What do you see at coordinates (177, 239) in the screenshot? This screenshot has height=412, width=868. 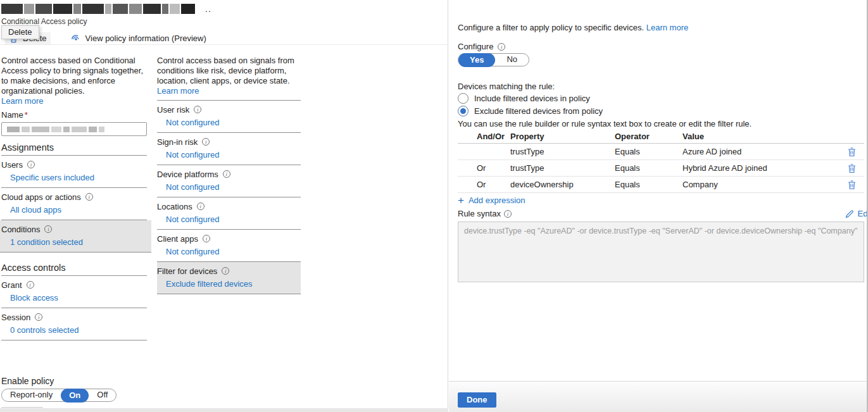 I see `client-apps-label: Client apps` at bounding box center [177, 239].